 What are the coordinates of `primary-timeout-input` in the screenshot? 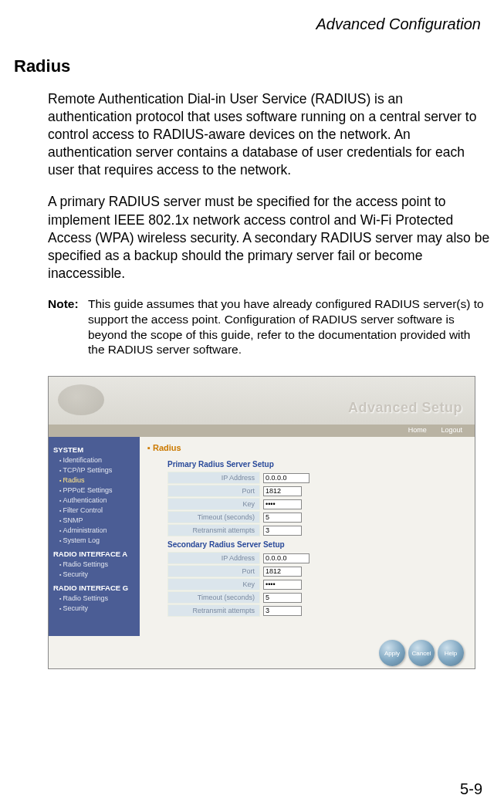 It's located at (282, 517).